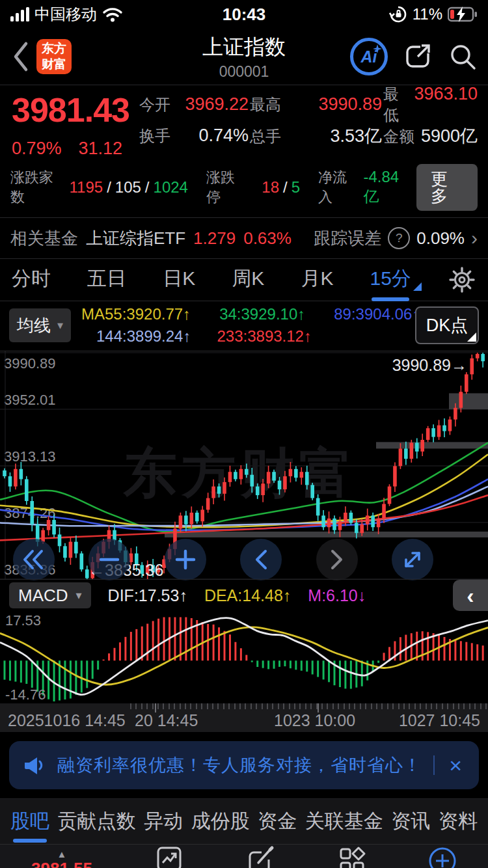 Image resolution: width=488 pixels, height=868 pixels. What do you see at coordinates (462, 280) in the screenshot?
I see `chart-settings-icon` at bounding box center [462, 280].